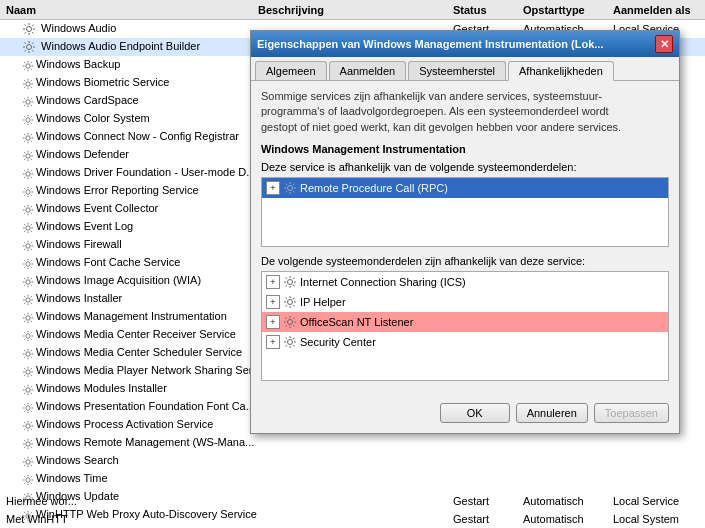 This screenshot has width=705, height=528. What do you see at coordinates (632, 413) in the screenshot?
I see `apply-button: Toepassen` at bounding box center [632, 413].